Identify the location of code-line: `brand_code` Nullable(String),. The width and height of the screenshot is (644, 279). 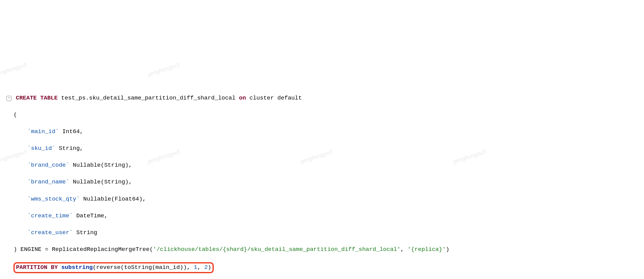
(322, 165).